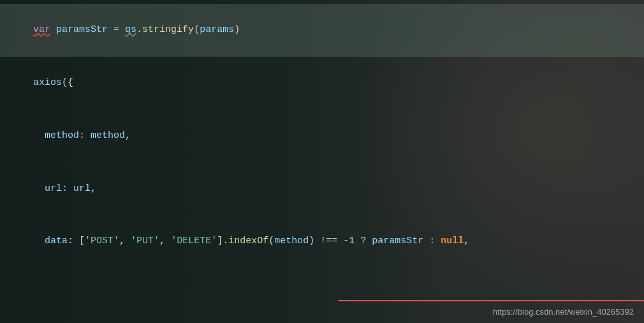 This screenshot has height=323, width=644. Describe the element at coordinates (168, 29) in the screenshot. I see `method-stringify: stringify` at that location.